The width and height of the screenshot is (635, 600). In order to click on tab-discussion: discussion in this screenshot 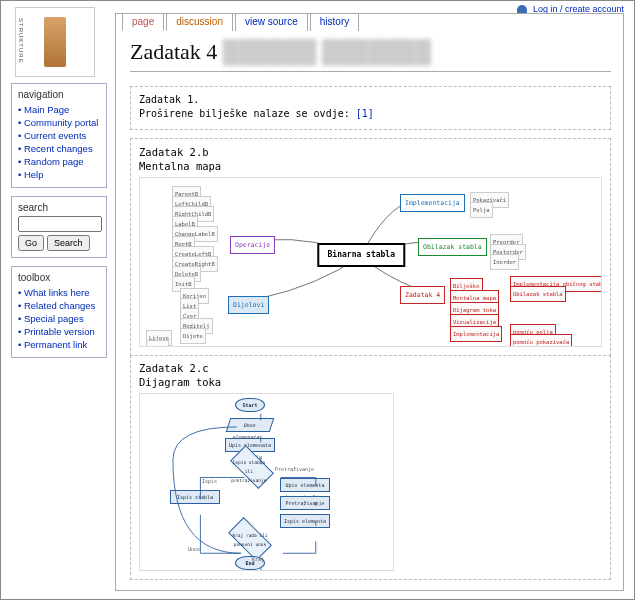, I will do `click(200, 22)`.